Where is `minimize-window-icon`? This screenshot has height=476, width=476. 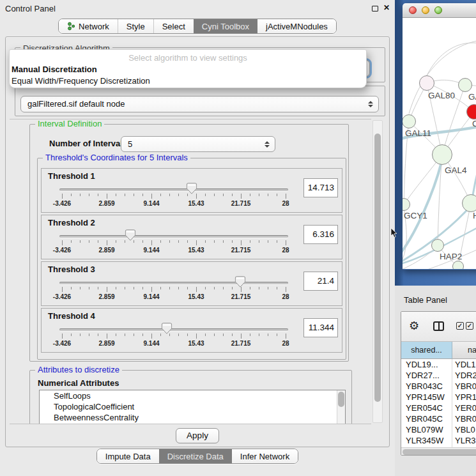 minimize-window-icon is located at coordinates (426, 10).